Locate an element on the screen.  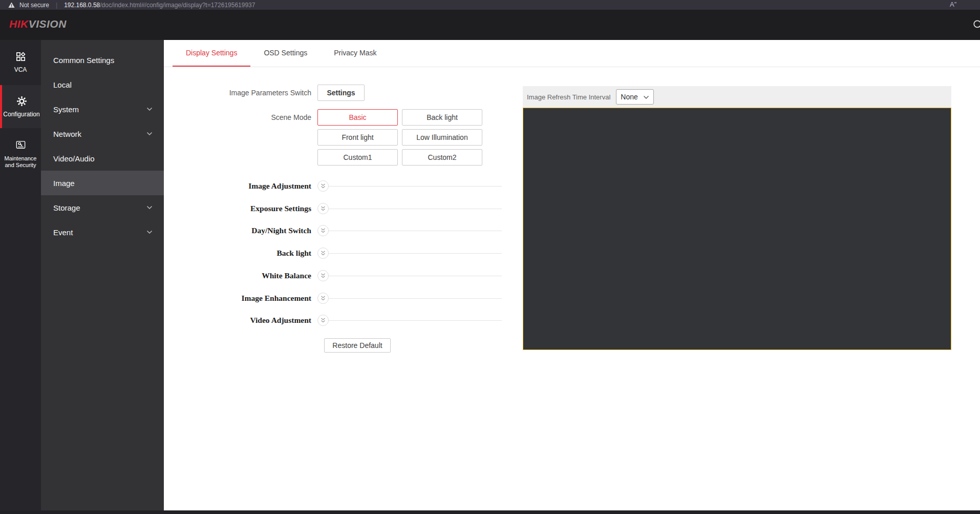
scene-mode-label: Scene Mode is located at coordinates (238, 139).